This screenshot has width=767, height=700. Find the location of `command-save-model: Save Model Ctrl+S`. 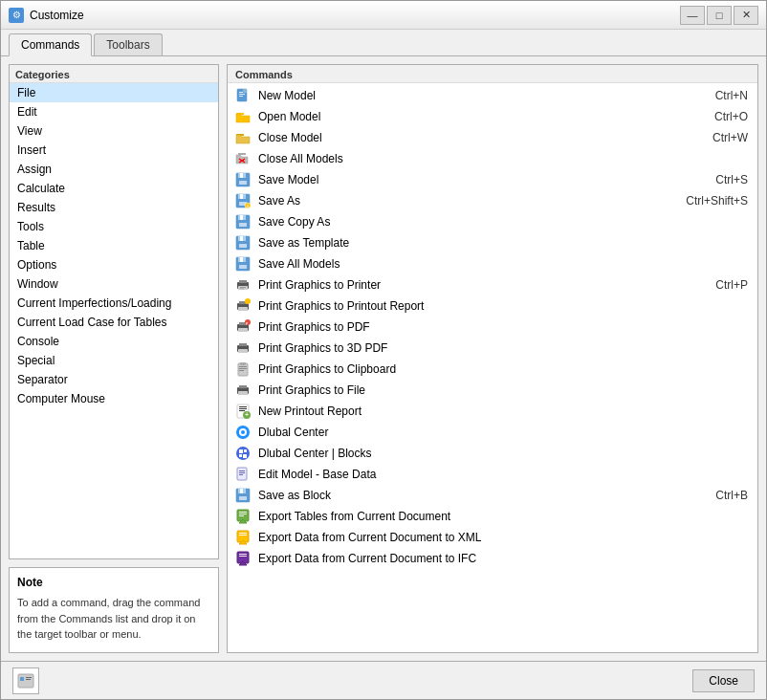

command-save-model: Save Model Ctrl+S is located at coordinates (493, 180).